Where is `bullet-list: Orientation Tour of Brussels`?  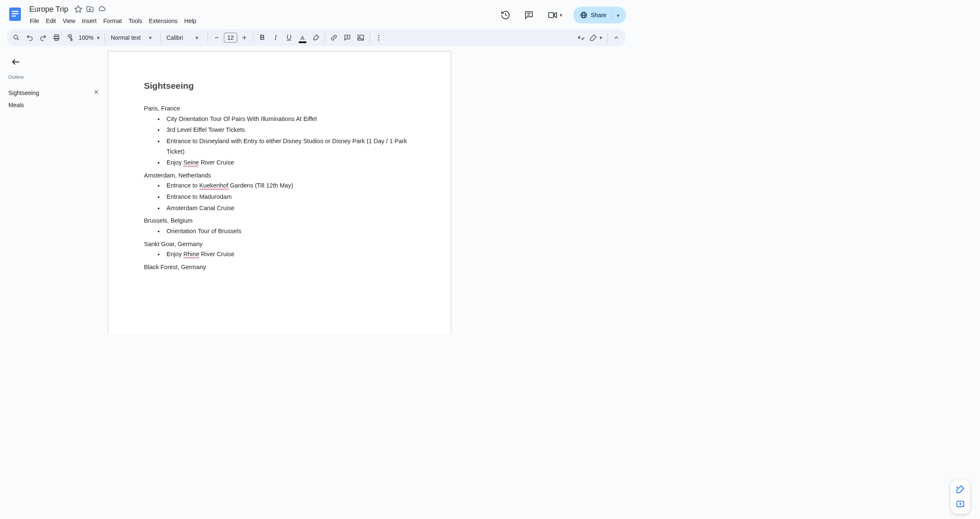
bullet-list: Orientation Tour of Brussels is located at coordinates (280, 231).